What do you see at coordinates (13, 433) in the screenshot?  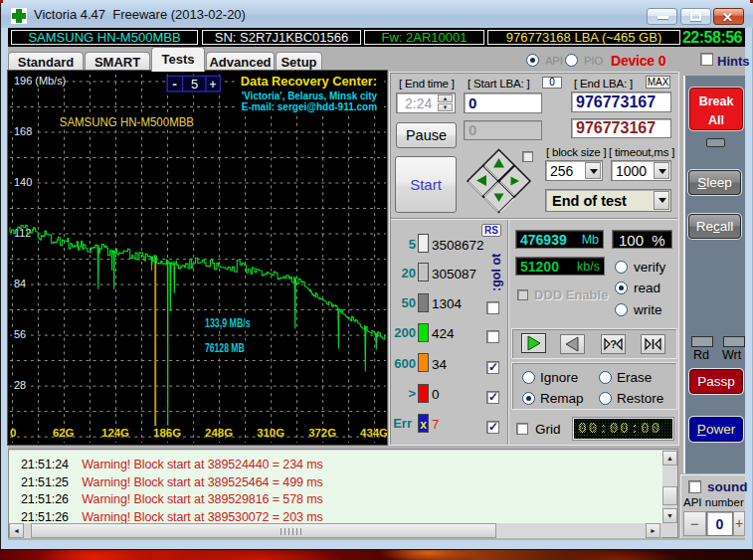 I see `svg-text: 0` at bounding box center [13, 433].